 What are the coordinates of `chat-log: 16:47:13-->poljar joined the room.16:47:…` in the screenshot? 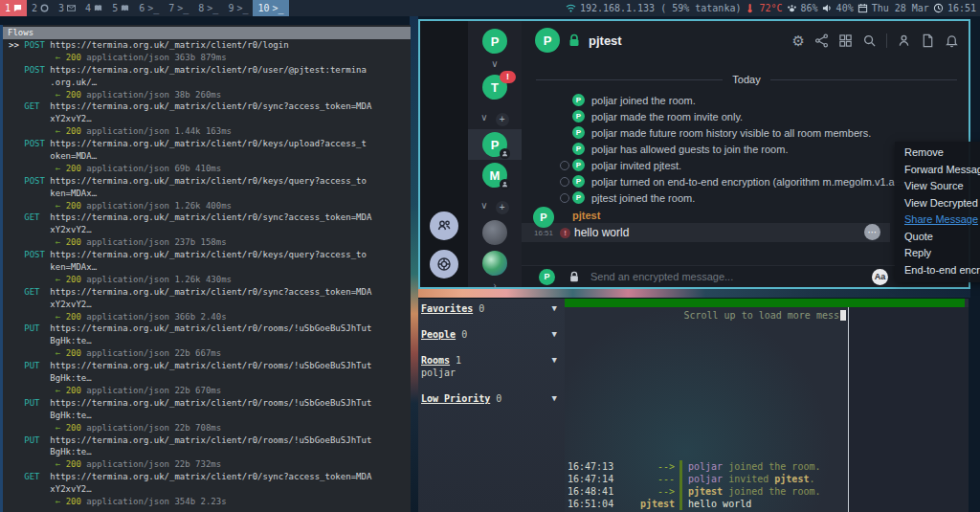 It's located at (706, 485).